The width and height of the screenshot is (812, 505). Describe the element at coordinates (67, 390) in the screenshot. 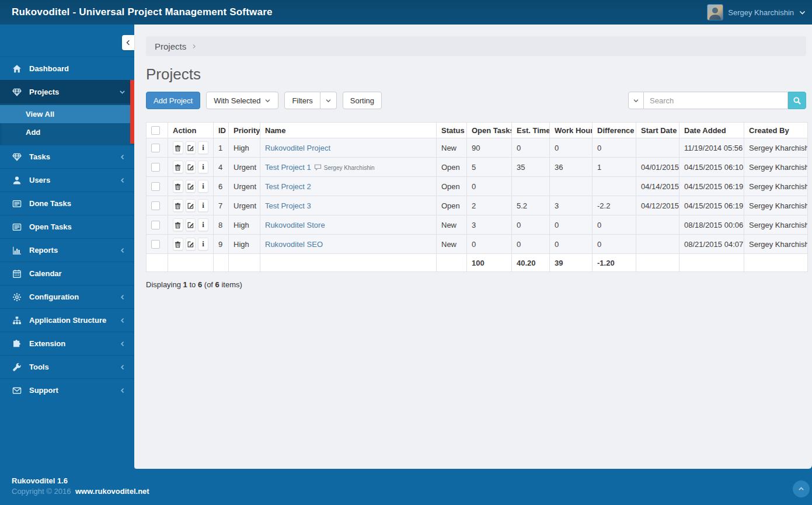

I see `sidebar-item-support: Support` at that location.